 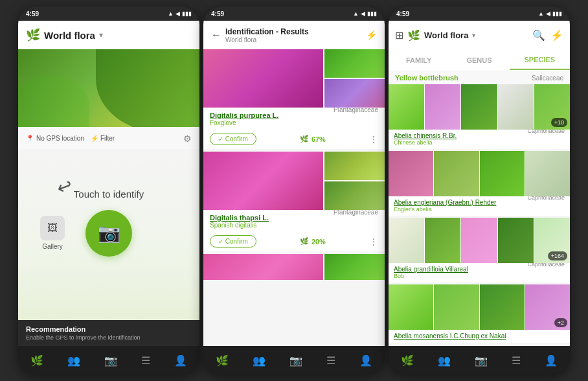 What do you see at coordinates (70, 35) in the screenshot?
I see `app-title-1: World flora` at bounding box center [70, 35].